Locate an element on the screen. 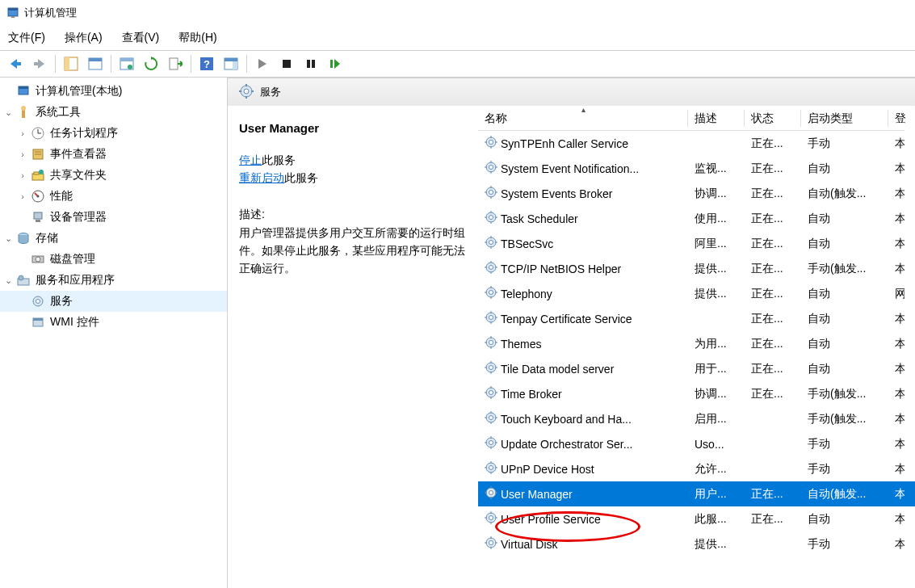 This screenshot has width=915, height=588. tree-label: 计算机管理(本地) is located at coordinates (79, 91).